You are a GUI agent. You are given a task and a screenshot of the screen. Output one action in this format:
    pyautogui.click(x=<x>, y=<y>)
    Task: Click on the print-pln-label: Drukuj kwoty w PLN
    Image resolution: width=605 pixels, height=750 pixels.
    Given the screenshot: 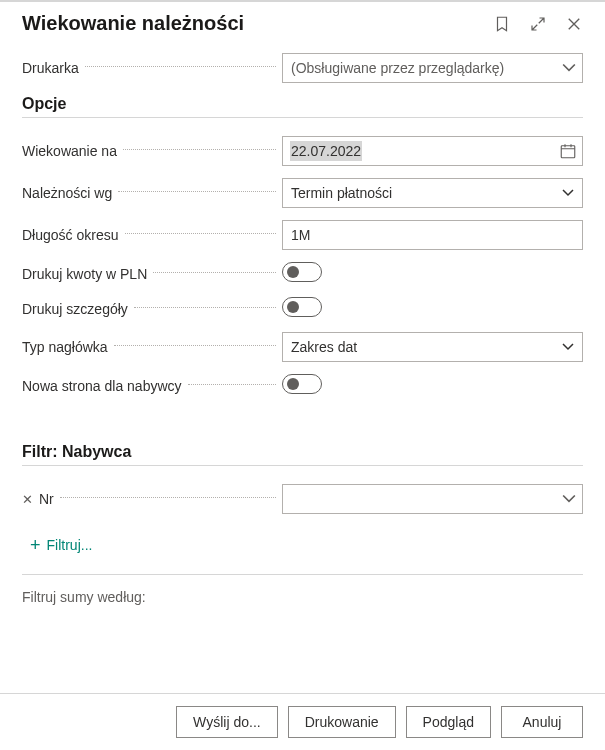 What is the action you would take?
    pyautogui.click(x=84, y=274)
    